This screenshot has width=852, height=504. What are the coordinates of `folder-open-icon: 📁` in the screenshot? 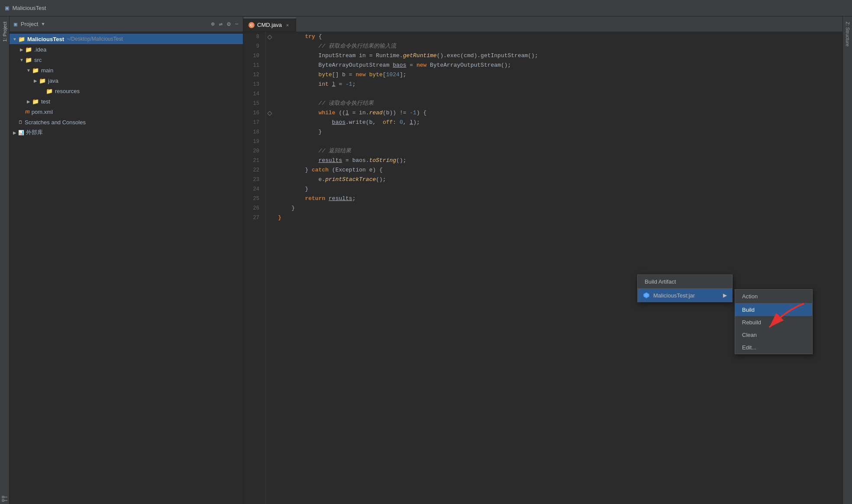 It's located at (22, 39).